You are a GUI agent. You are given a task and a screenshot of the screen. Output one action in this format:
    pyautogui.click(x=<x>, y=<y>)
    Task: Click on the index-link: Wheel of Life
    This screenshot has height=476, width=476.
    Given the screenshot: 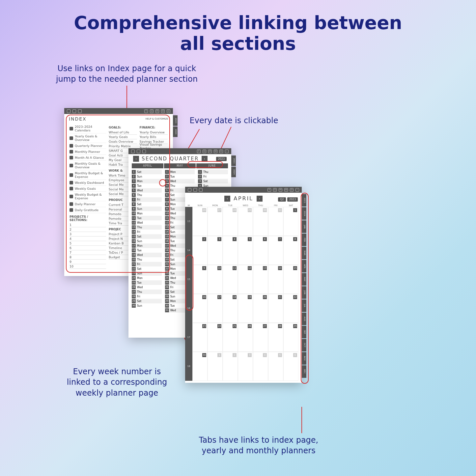 What is the action you would take?
    pyautogui.click(x=123, y=132)
    